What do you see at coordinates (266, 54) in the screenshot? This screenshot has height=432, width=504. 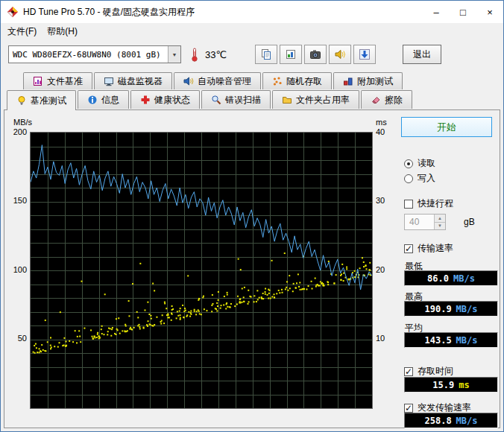 I see `copy-icon` at bounding box center [266, 54].